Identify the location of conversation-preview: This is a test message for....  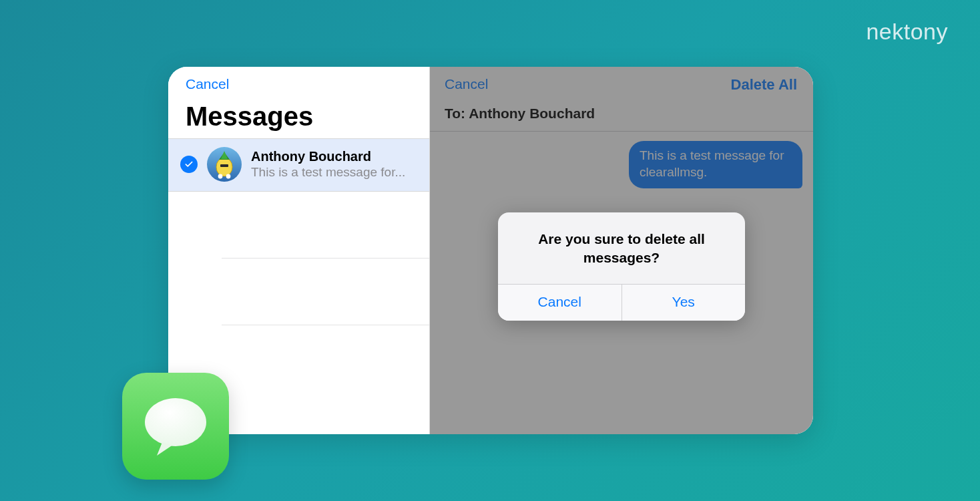
(335, 172).